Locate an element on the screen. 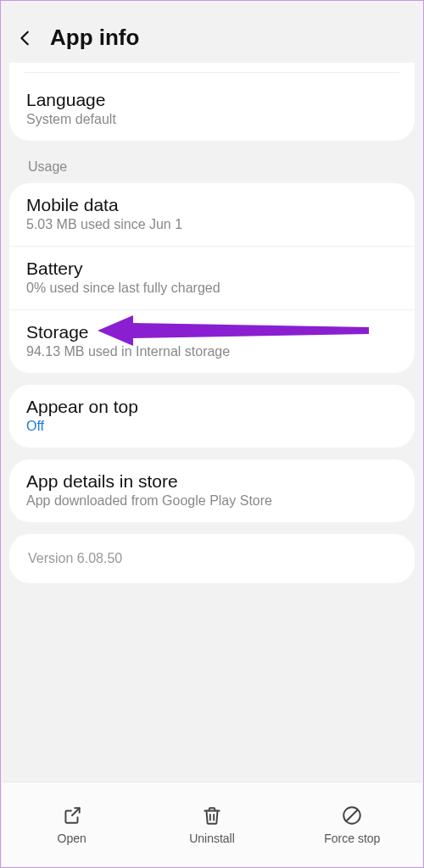 The height and width of the screenshot is (868, 424). trash-icon is located at coordinates (212, 815).